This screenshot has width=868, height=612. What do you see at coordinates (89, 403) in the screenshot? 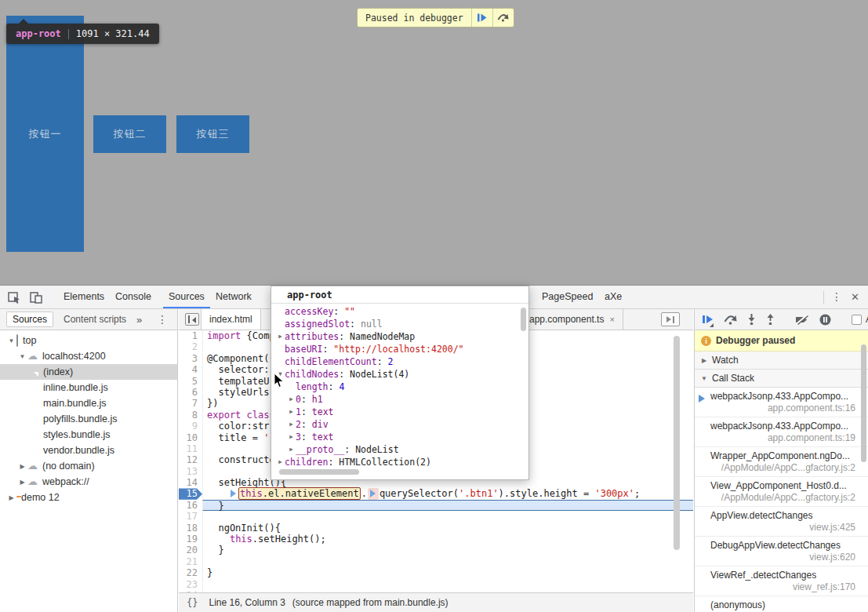
I see `tree-item-main-bundle-js: main.bundle.js` at bounding box center [89, 403].